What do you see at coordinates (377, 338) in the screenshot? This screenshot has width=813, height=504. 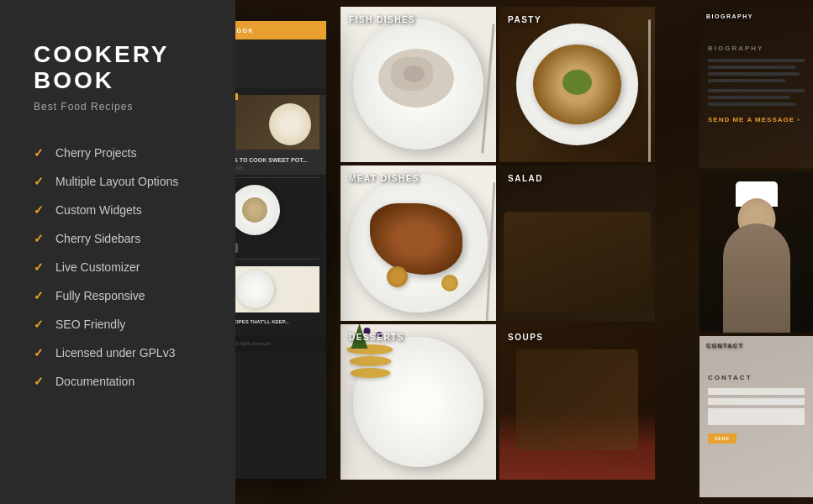 I see `desserts-label: DESSERTS` at bounding box center [377, 338].